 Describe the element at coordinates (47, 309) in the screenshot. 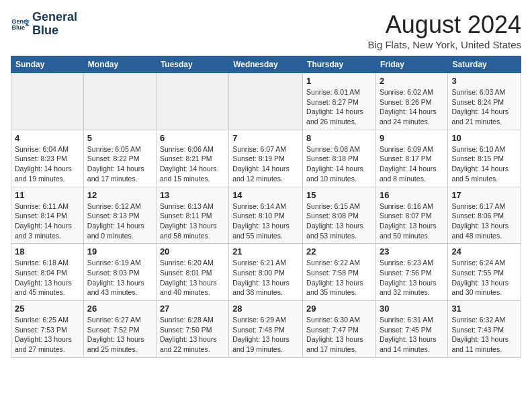

I see `day-number: 25` at that location.